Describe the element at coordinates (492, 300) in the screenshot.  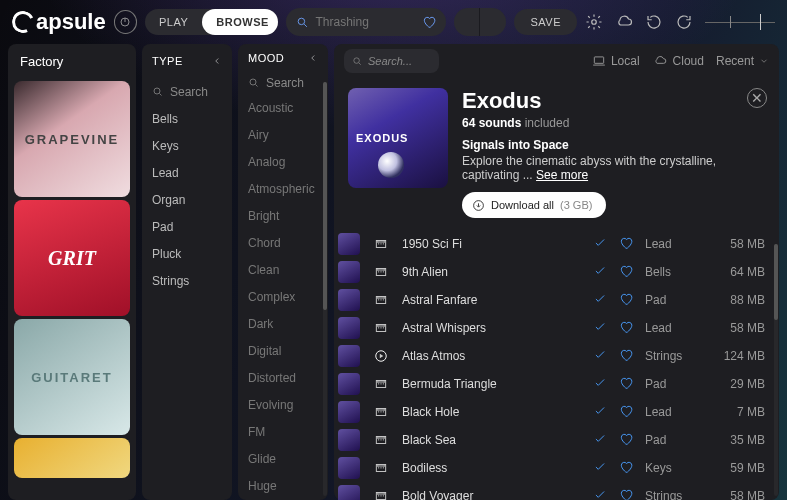
I see `sound-name: Astral Fanfare` at that location.